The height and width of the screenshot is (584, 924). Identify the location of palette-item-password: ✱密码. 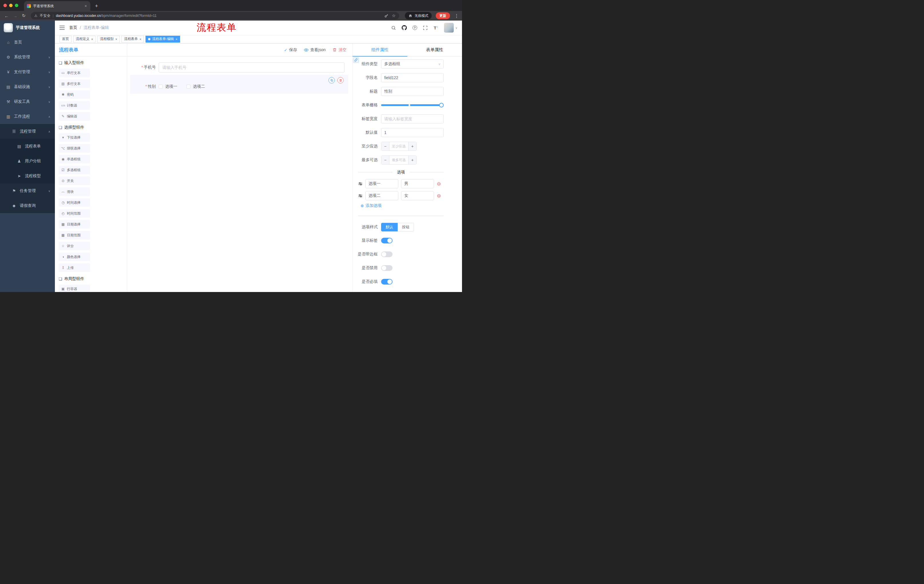
(74, 94).